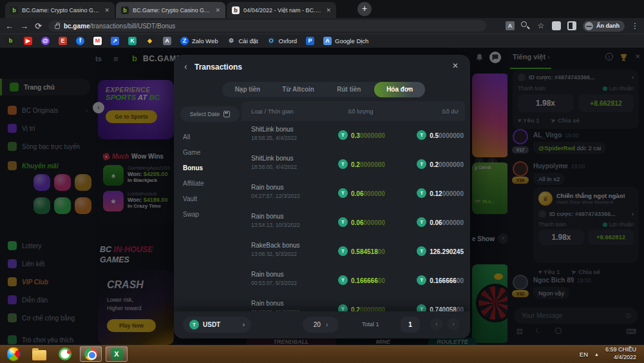 The width and height of the screenshot is (644, 363). I want to click on incognito-badge: Ẩn danh, so click(604, 26).